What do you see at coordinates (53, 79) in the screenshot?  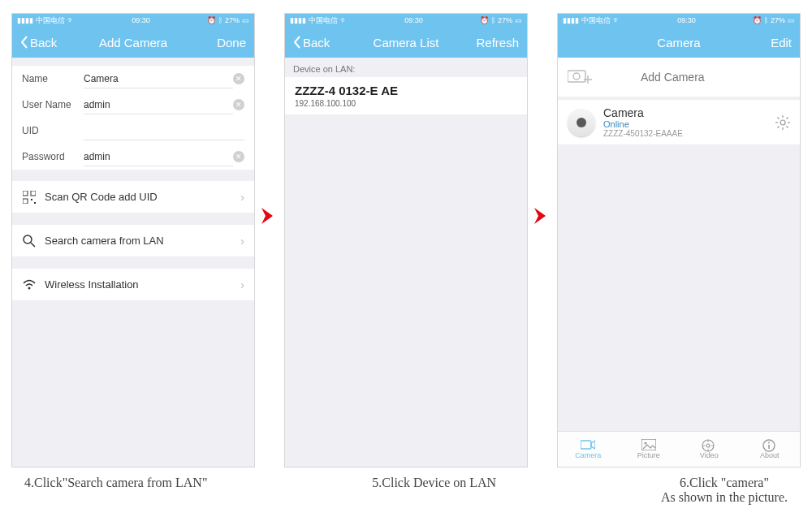 I see `name-label: Name` at bounding box center [53, 79].